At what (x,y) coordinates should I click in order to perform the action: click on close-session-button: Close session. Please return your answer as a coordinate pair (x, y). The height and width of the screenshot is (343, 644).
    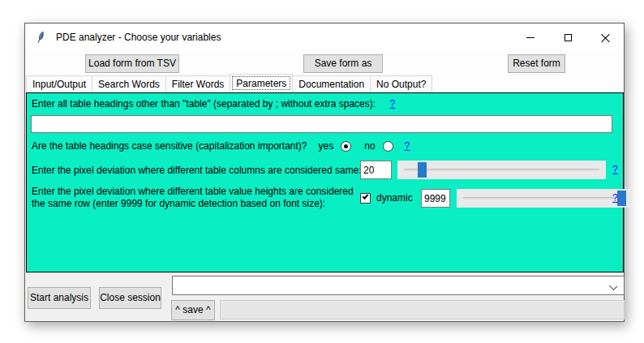
    Looking at the image, I should click on (130, 298).